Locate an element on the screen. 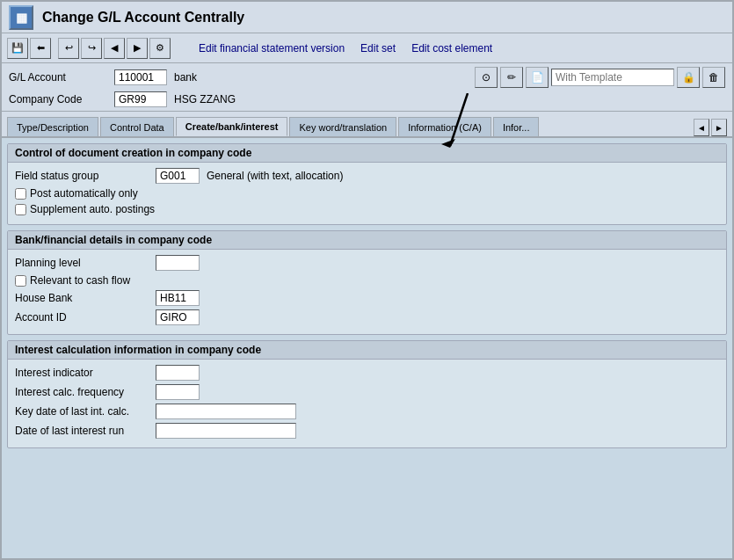 The height and width of the screenshot is (560, 734). planning-level-row: Planning level is located at coordinates (367, 263).